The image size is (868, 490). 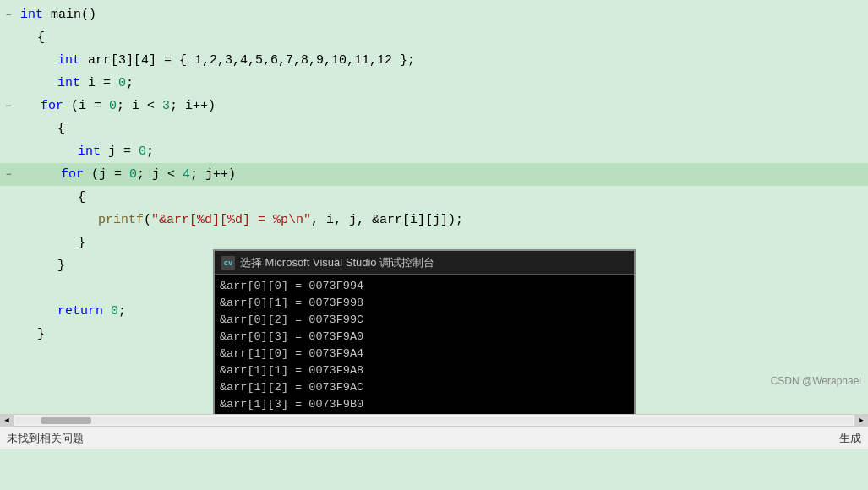 What do you see at coordinates (434, 438) in the screenshot?
I see `status-bar: 未找到相关问题 生成` at bounding box center [434, 438].